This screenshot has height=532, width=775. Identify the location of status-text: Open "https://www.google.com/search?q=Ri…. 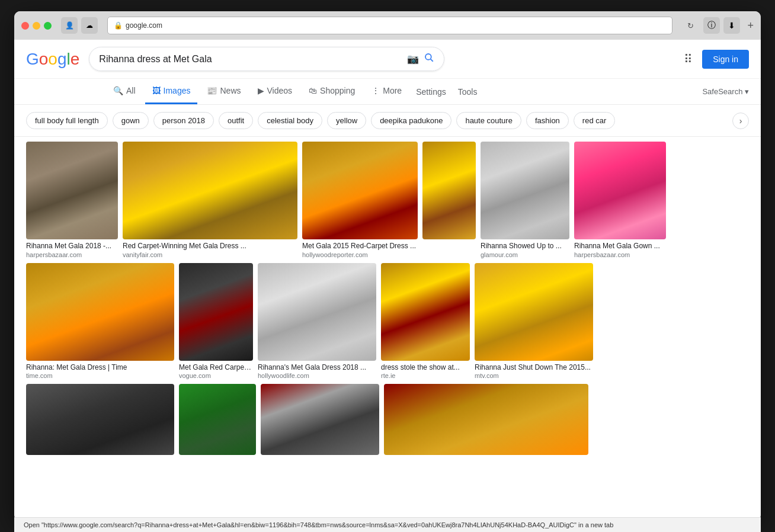
(319, 525).